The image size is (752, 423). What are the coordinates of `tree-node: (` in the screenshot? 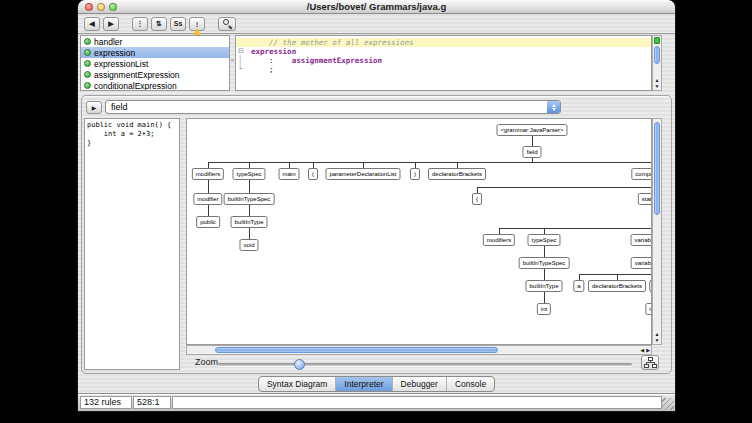 It's located at (313, 174).